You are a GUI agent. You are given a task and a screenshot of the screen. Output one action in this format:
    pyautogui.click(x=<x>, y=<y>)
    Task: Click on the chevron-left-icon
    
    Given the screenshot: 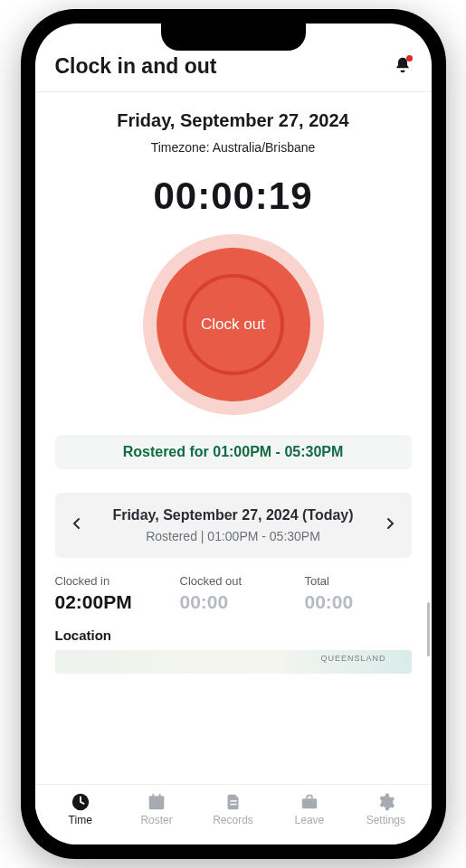 What is the action you would take?
    pyautogui.click(x=76, y=524)
    